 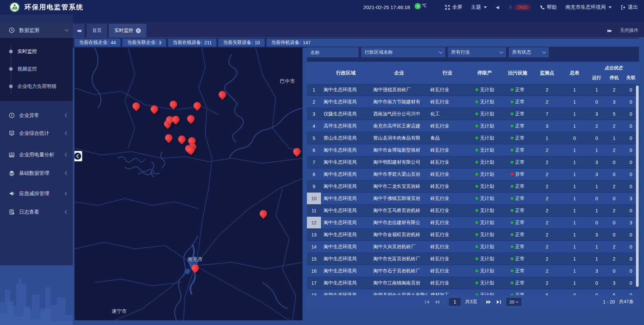 What do you see at coordinates (575, 223) in the screenshot?
I see `meter-count-cell: 1` at bounding box center [575, 223].